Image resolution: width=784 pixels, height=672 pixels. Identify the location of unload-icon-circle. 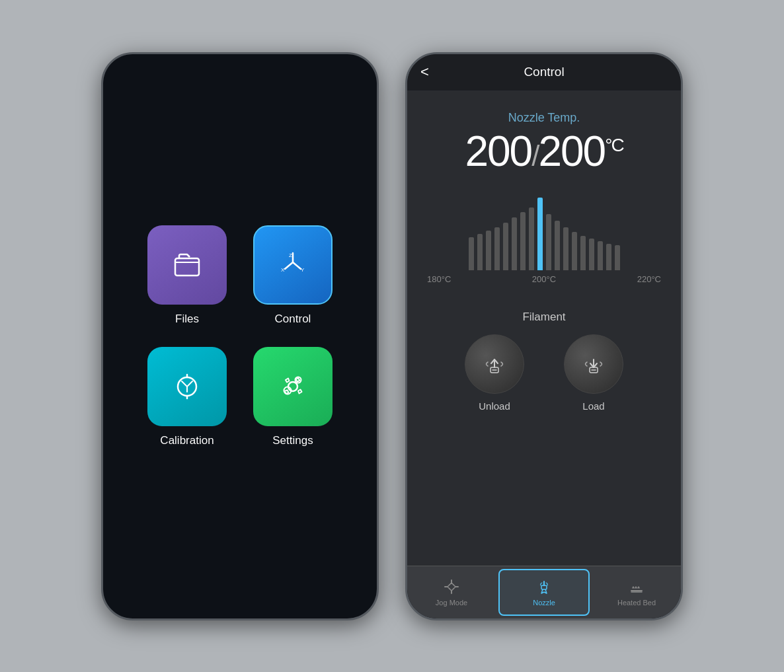
(494, 364).